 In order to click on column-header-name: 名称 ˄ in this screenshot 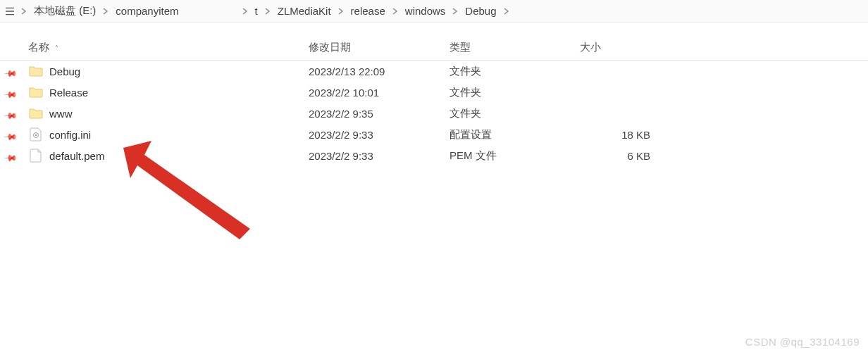, I will do `click(168, 48)`.